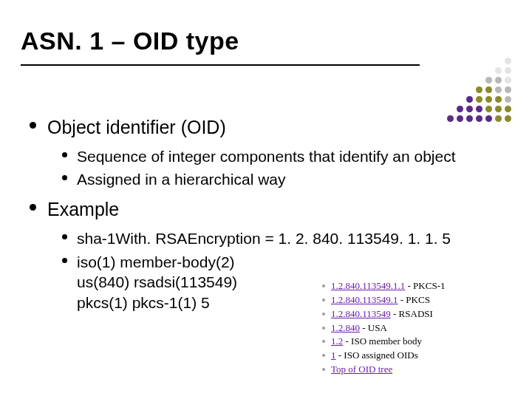 Image resolution: width=532 pixels, height=399 pixels. Describe the element at coordinates (414, 300) in the screenshot. I see `oid-desc: - PKCS` at that location.